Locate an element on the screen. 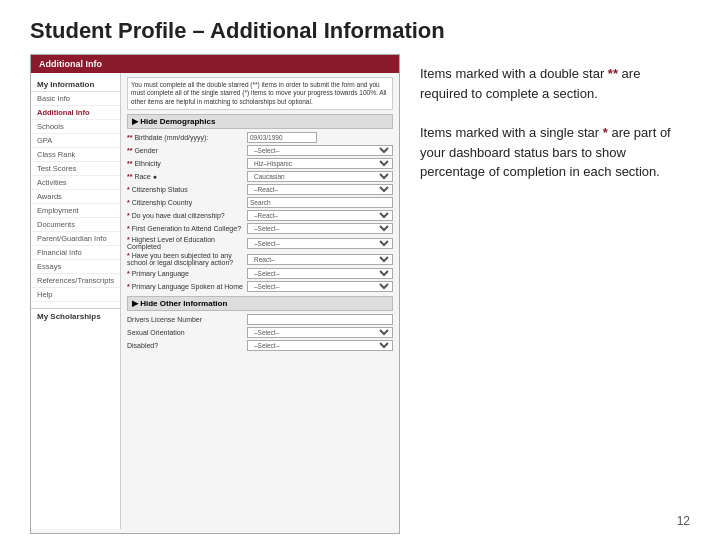  sidebar-item-essays: Essays is located at coordinates (76, 267).